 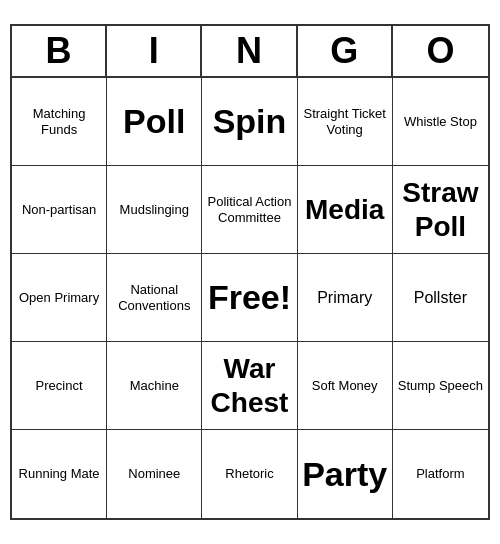 I want to click on cell-text-15: Precinct, so click(x=60, y=386).